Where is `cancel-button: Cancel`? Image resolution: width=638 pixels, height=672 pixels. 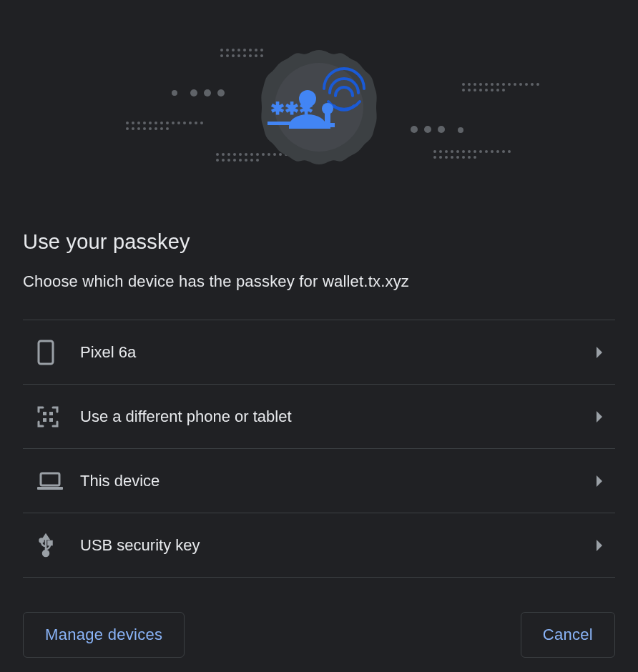 cancel-button: Cancel is located at coordinates (568, 635).